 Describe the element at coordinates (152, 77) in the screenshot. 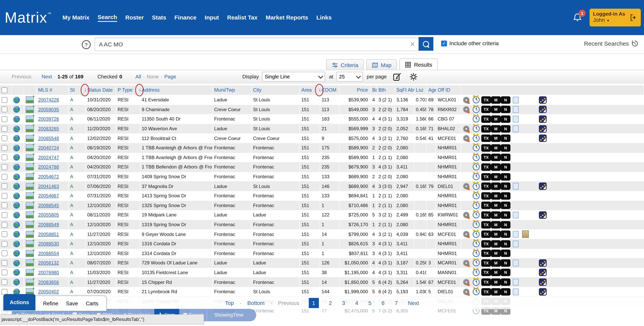

I see `select-none-link: None` at that location.